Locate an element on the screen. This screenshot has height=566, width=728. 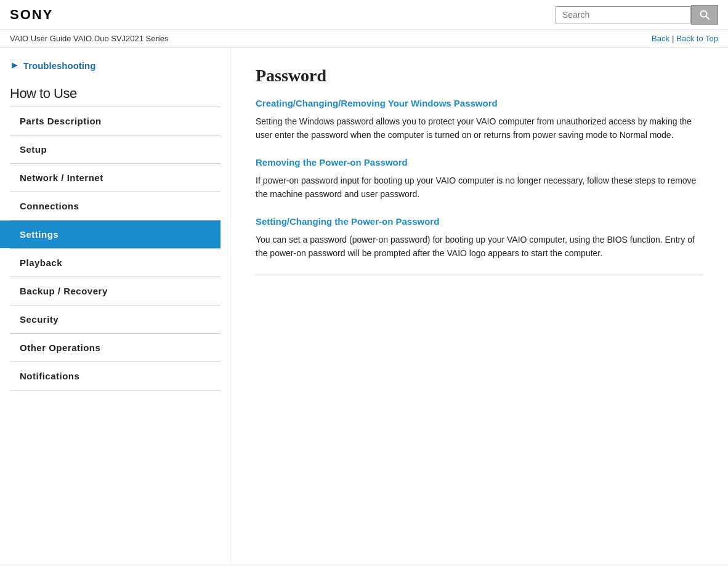
sidebar-item-connections: Connections is located at coordinates (120, 206).